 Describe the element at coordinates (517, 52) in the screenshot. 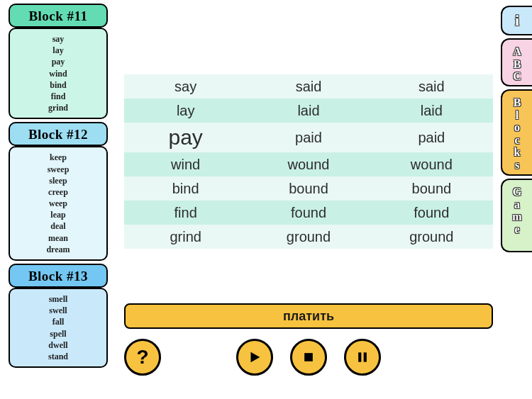

I see `tab-letter: A` at that location.